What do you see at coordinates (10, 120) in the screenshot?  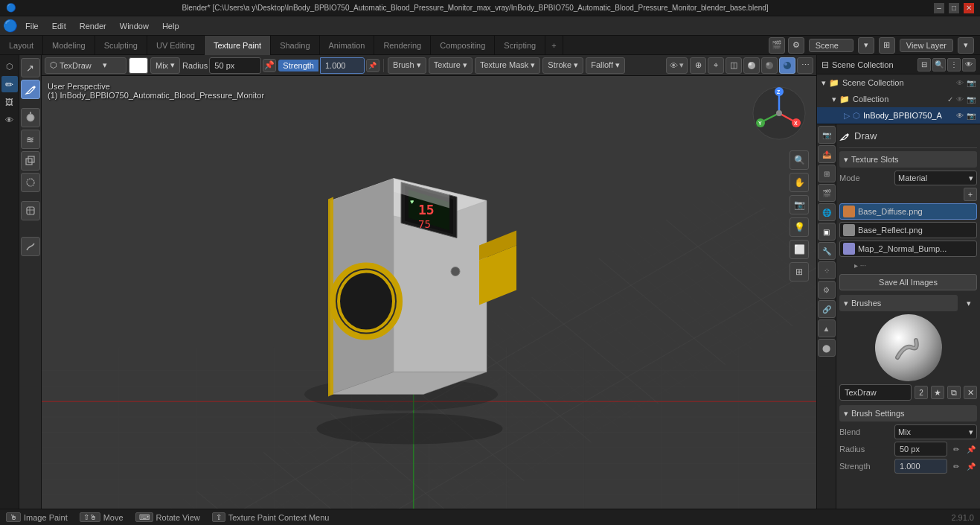 I see `view-icon: 👁` at bounding box center [10, 120].